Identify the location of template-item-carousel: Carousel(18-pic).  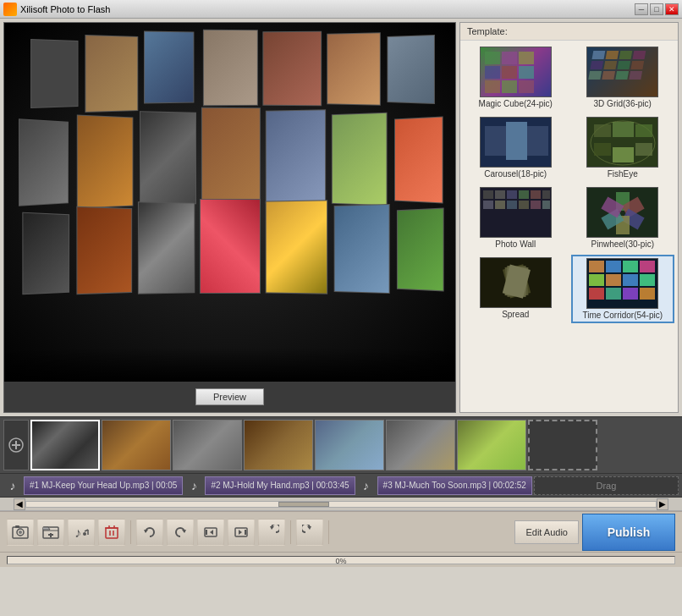
(516, 147).